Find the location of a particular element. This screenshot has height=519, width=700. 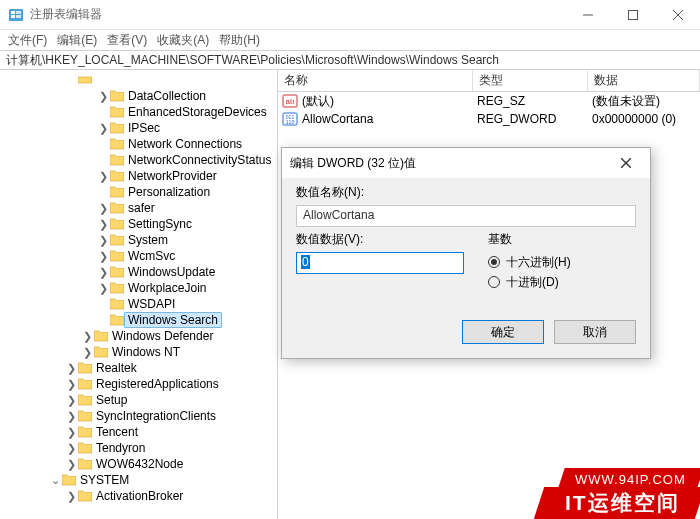

value-data: (数值未设置) is located at coordinates (646, 102).